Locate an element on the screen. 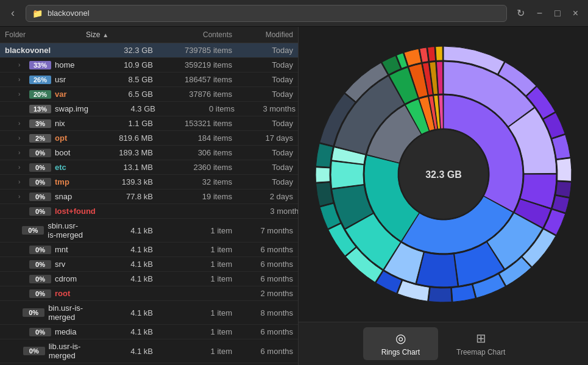 The height and width of the screenshot is (365, 588). file-name-cell: 0%mnt is located at coordinates (45, 250).